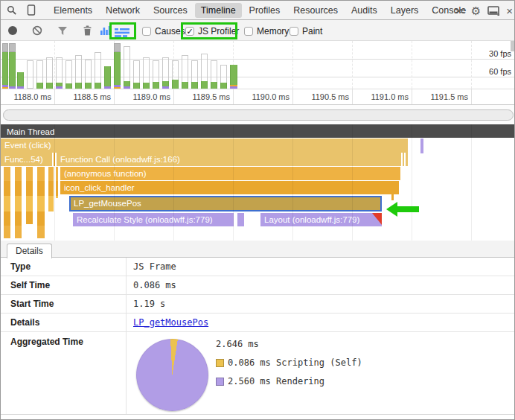  What do you see at coordinates (13, 31) in the screenshot?
I see `record-icon` at bounding box center [13, 31].